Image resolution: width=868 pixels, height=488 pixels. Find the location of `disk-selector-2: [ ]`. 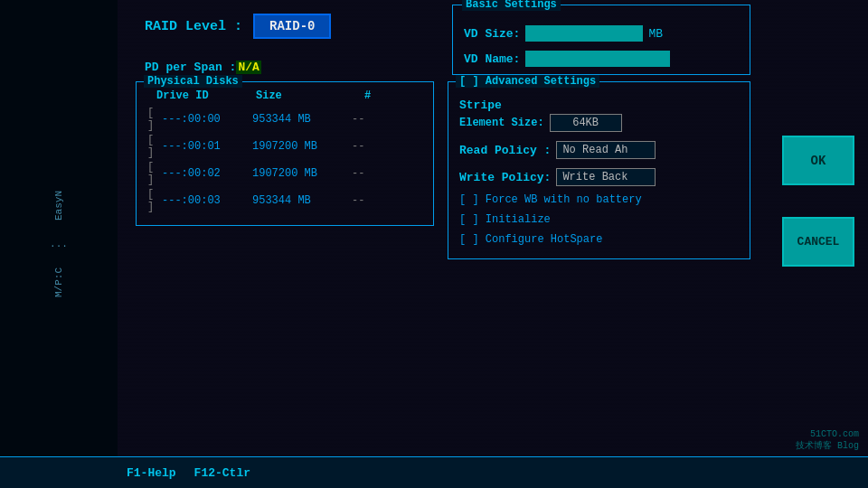

disk-selector-2: [ ] is located at coordinates (155, 174).